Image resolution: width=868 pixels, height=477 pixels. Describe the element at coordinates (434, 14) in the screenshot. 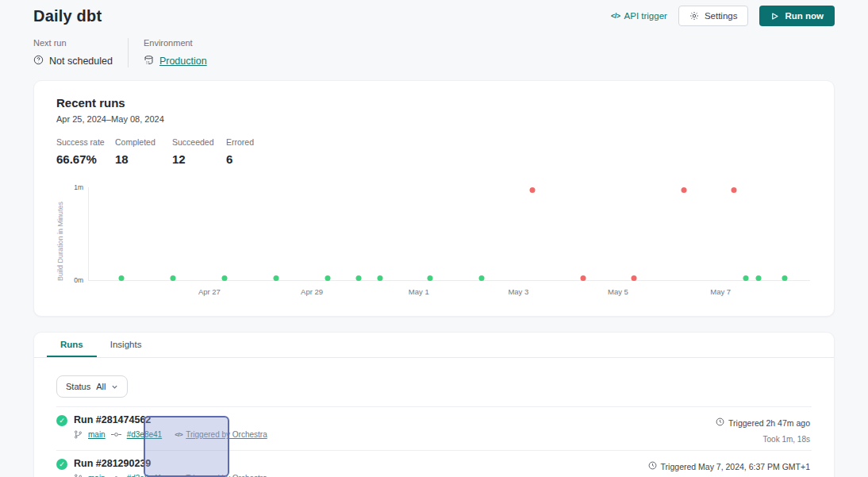

I see `page-header: Daily dbt </> API trigger Settings Run n…` at that location.